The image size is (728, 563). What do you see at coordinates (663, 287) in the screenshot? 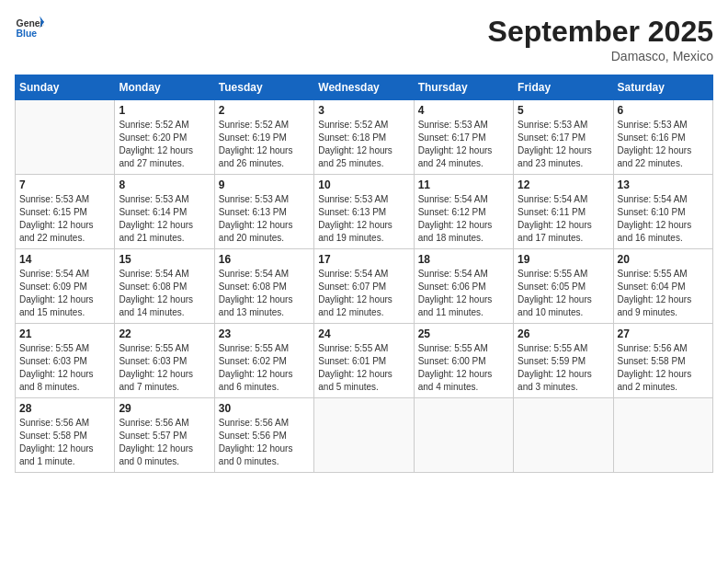
I see `calendar-cell: 20Sunrise: 5:55 AM Sunset: 6:04 PM Dayli…` at bounding box center [663, 287].